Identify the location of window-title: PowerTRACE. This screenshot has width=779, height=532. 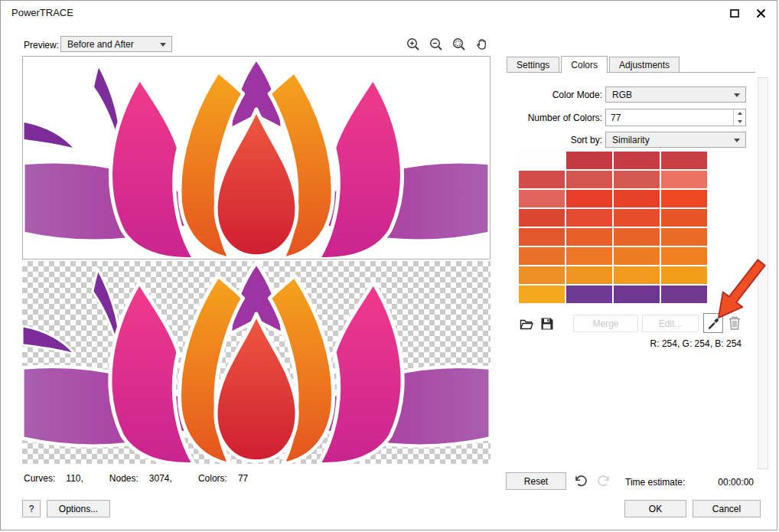
(43, 12).